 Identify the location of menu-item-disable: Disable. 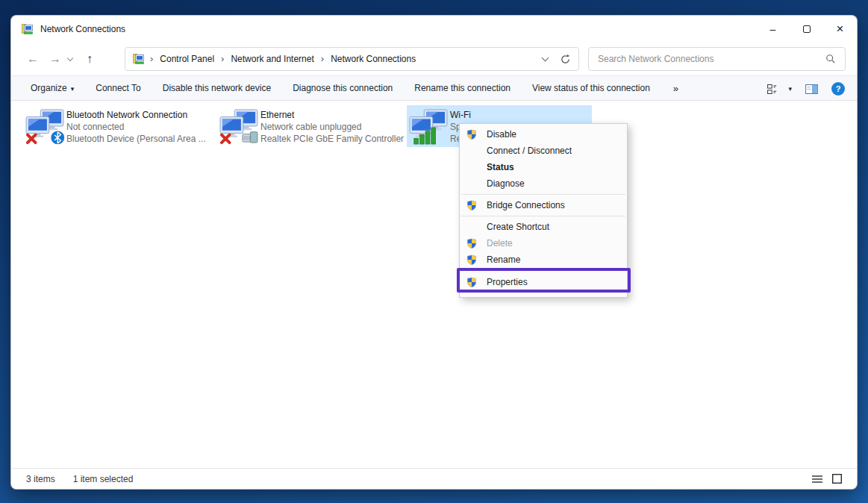
(543, 134).